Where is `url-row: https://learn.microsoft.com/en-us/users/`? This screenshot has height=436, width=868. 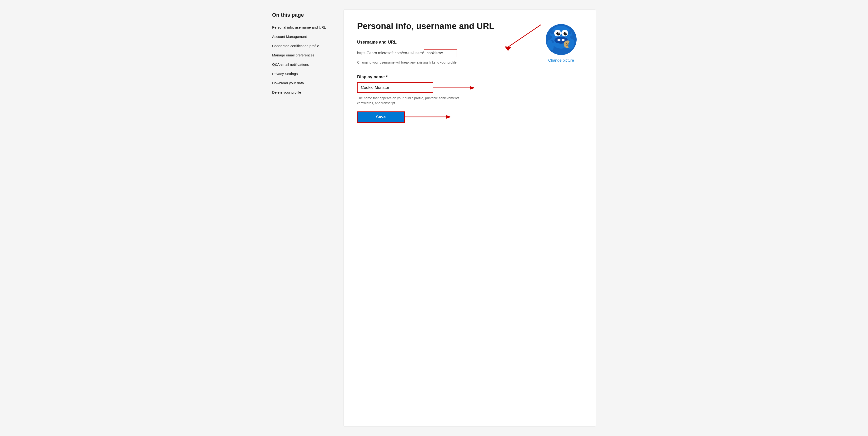
url-row: https://learn.microsoft.com/en-us/users/ is located at coordinates (438, 53).